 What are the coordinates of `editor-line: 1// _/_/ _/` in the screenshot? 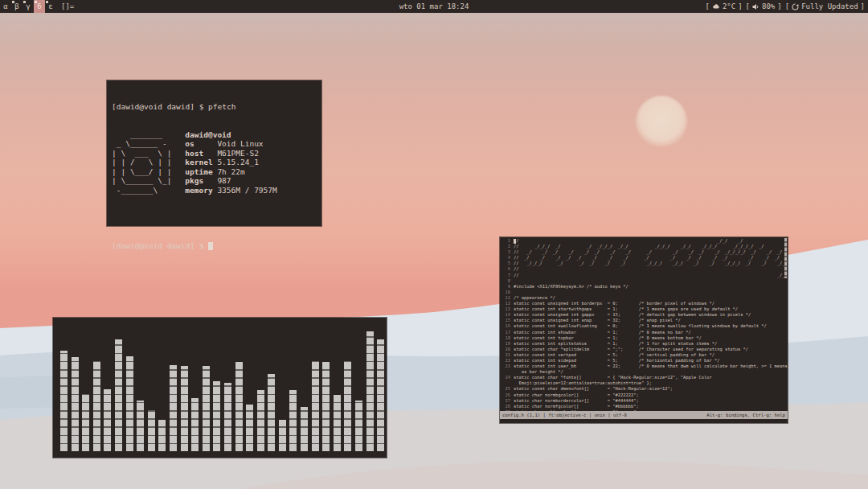 It's located at (645, 241).